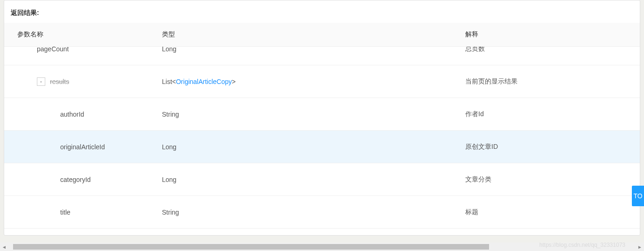 Image resolution: width=644 pixels, height=251 pixels. I want to click on table-header: 参数名称 类型 解释, so click(322, 35).